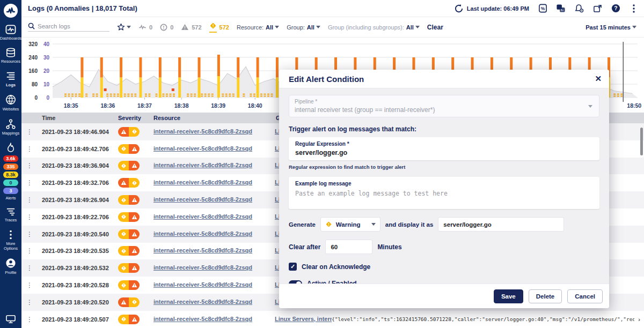  What do you see at coordinates (11, 61) in the screenshot?
I see `sidebar-item-label: Resources` at bounding box center [11, 61].